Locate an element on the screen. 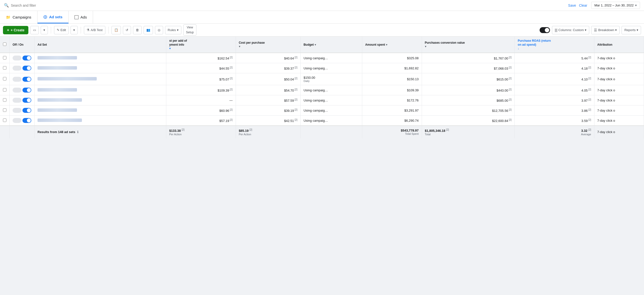 The height and width of the screenshot is (295, 644). col-header-amount-spent: Amount spent ▾ is located at coordinates (392, 45).